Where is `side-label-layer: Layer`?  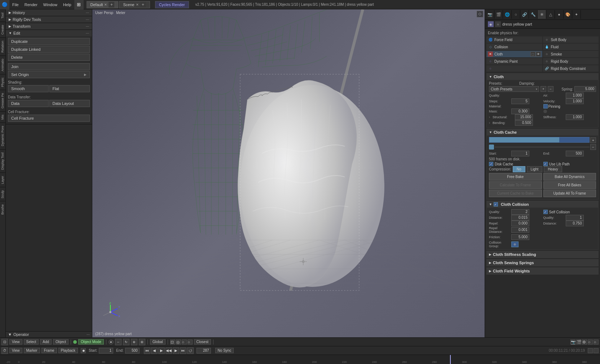 side-label-layer: Layer is located at coordinates (3, 180).